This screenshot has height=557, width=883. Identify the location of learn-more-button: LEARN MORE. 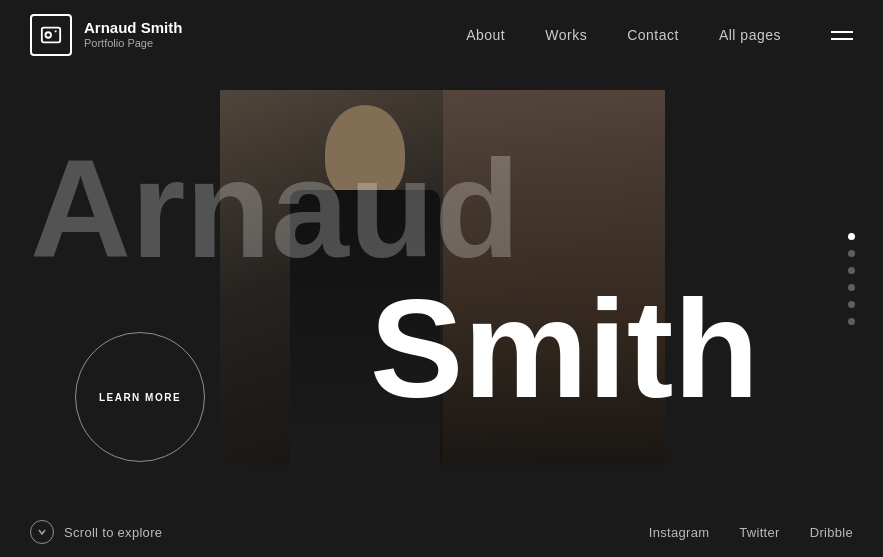
(140, 397).